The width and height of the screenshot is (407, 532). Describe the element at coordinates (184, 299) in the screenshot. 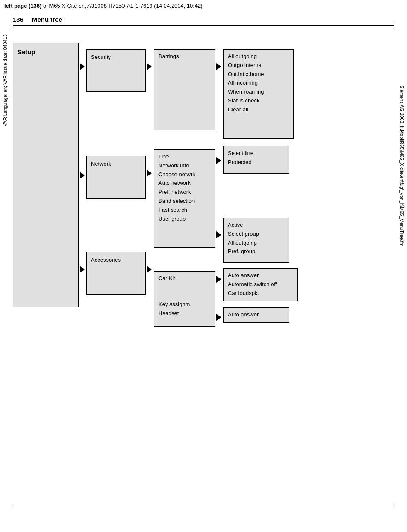

I see `accessories-items-box: Car Kit Key assignm. Headset` at that location.